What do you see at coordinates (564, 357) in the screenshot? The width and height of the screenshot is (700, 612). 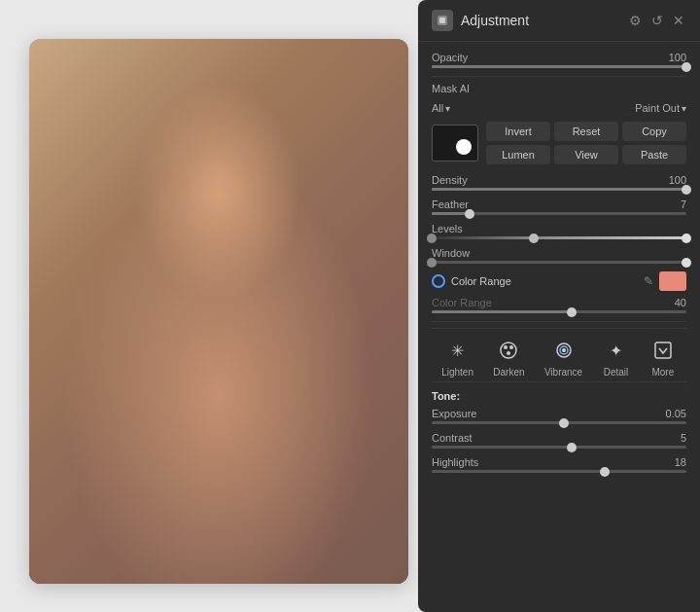 I see `tool-vibrance: Vibrance` at bounding box center [564, 357].